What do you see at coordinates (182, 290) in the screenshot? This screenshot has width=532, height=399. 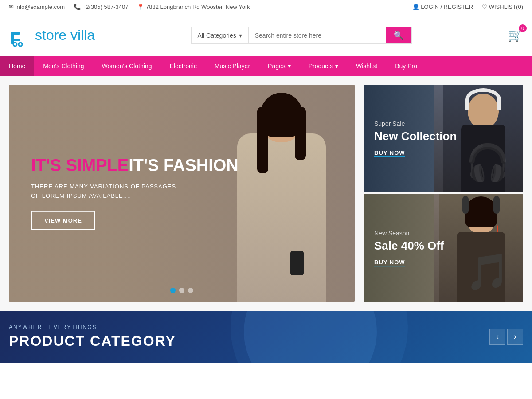 I see `slider-dots` at bounding box center [182, 290].